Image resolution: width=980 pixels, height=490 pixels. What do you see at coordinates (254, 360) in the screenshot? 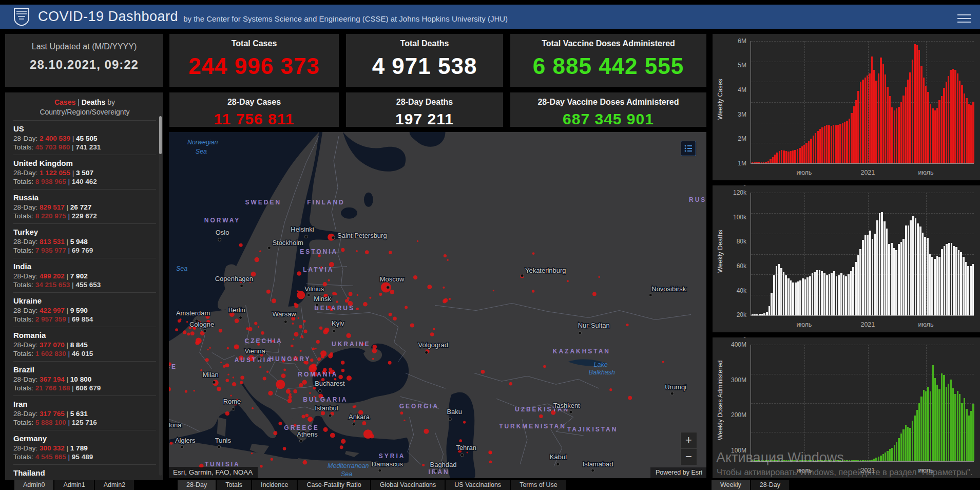
I see `svg-text: AUSTRIA` at bounding box center [254, 360].